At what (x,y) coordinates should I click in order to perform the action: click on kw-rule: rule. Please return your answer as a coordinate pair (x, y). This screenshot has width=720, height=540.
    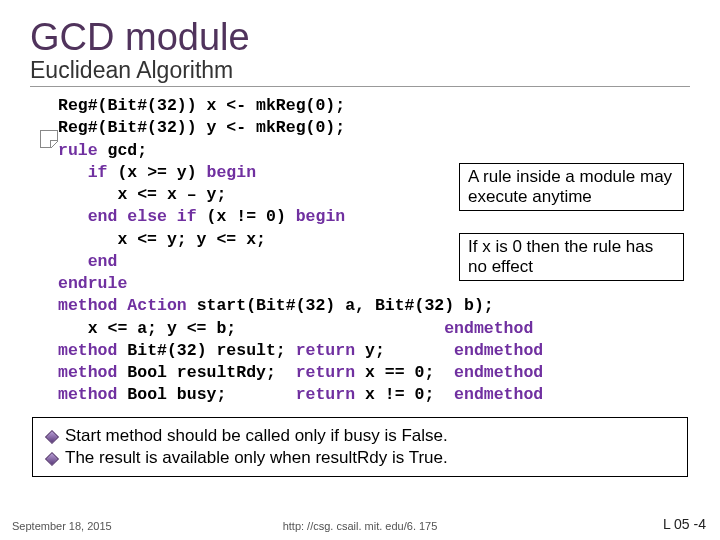
    Looking at the image, I should click on (78, 150).